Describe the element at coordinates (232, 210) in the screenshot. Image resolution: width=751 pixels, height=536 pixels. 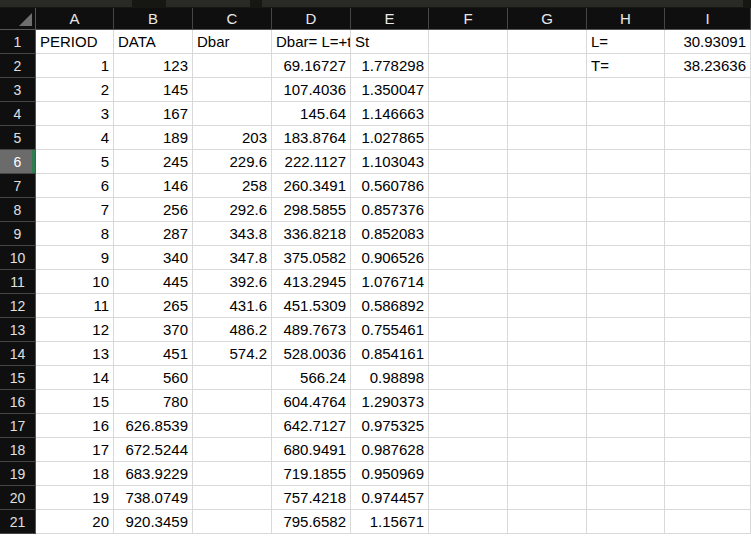
I see `cell-C8: 292.6` at that location.